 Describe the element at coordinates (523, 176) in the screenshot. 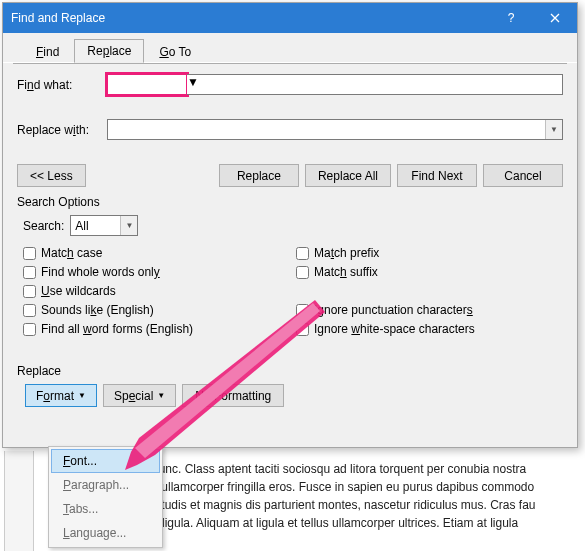

I see `cancel-button: Cancel` at that location.